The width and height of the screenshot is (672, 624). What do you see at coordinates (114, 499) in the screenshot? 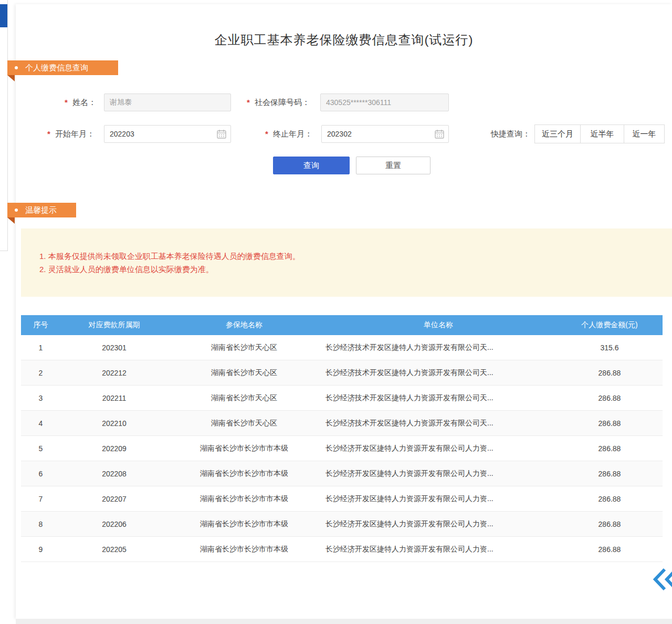
I see `table-cell: 202207` at bounding box center [114, 499].